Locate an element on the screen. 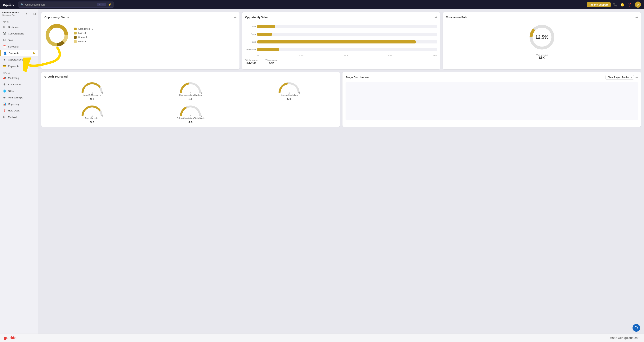  layout-icon: ⊟ is located at coordinates (34, 14).